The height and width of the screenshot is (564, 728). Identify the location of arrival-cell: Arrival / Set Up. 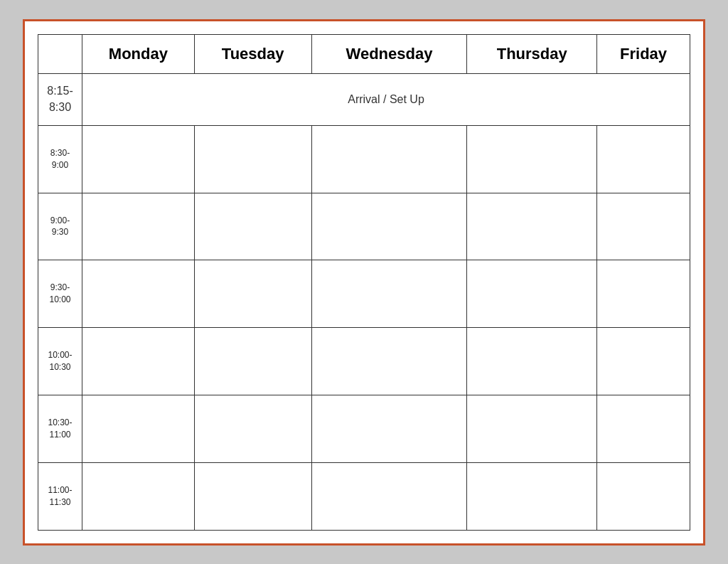
(387, 100).